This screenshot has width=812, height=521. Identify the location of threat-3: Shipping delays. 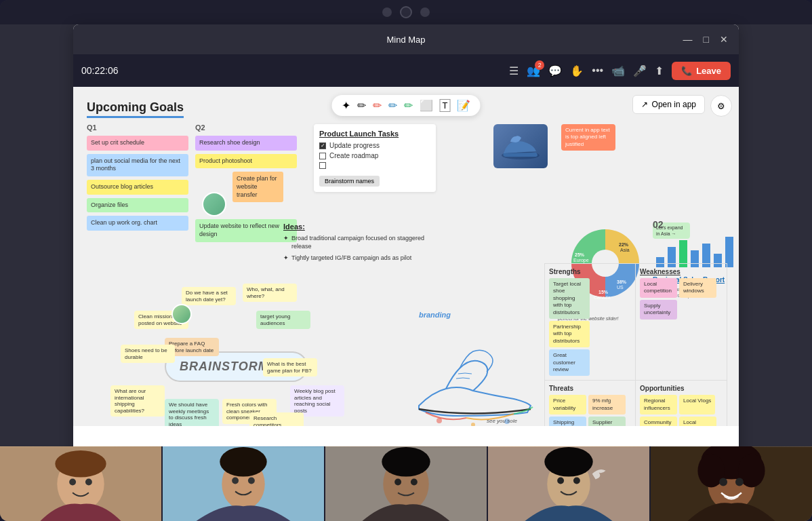
(568, 421).